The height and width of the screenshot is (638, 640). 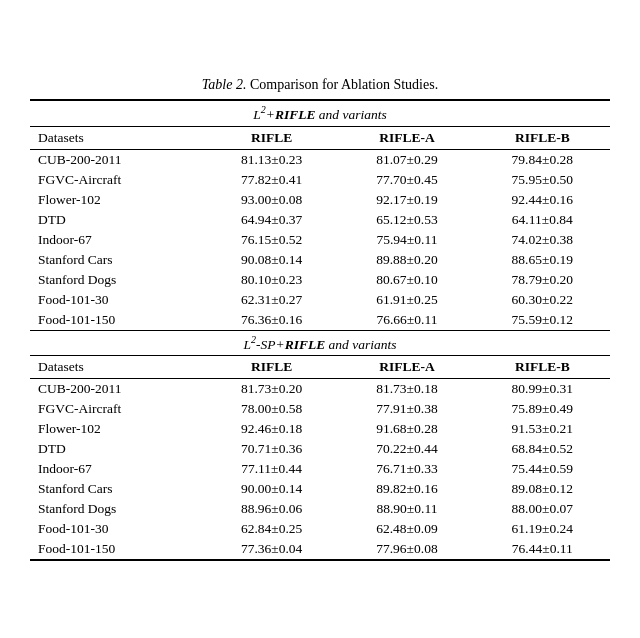 I want to click on cell-3-2: 70.22±0.44, so click(x=406, y=449).